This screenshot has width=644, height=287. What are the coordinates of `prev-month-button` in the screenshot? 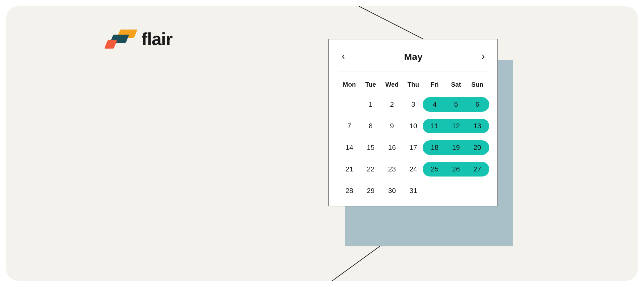 It's located at (343, 57).